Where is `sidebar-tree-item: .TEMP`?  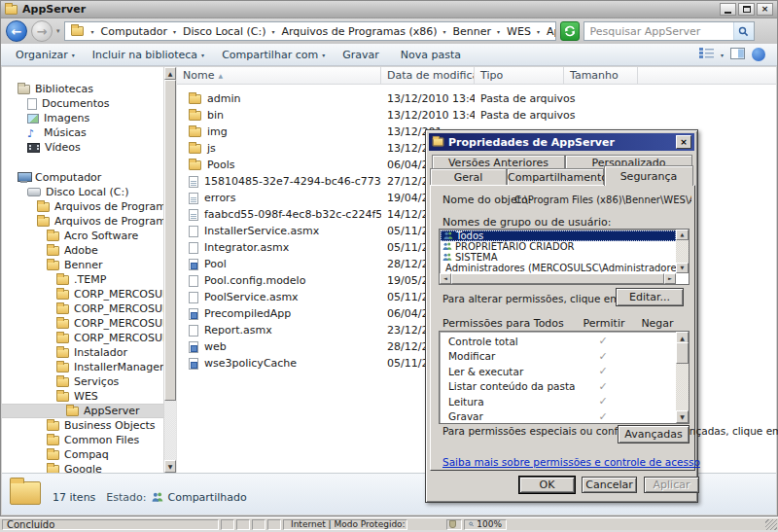
sidebar-tree-item: .TEMP is located at coordinates (83, 280).